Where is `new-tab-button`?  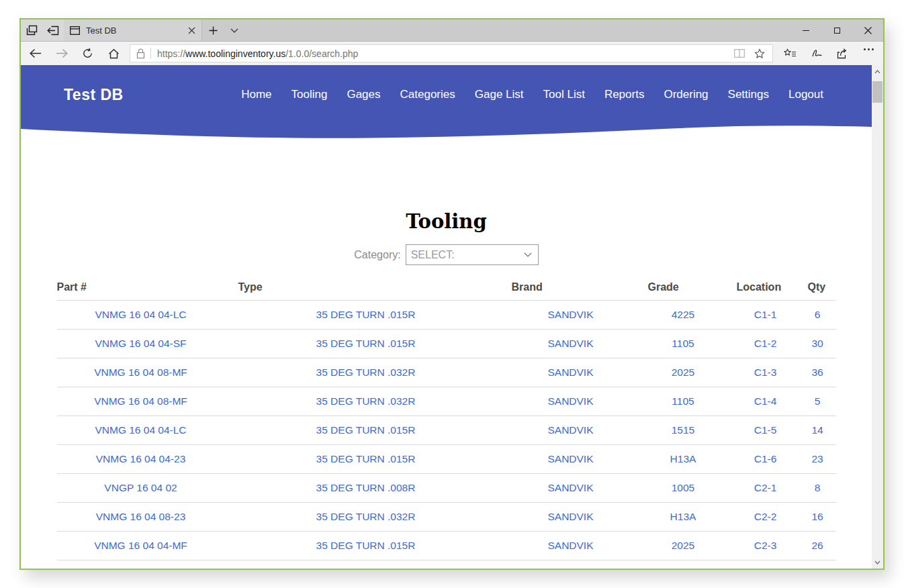
new-tab-button is located at coordinates (213, 30).